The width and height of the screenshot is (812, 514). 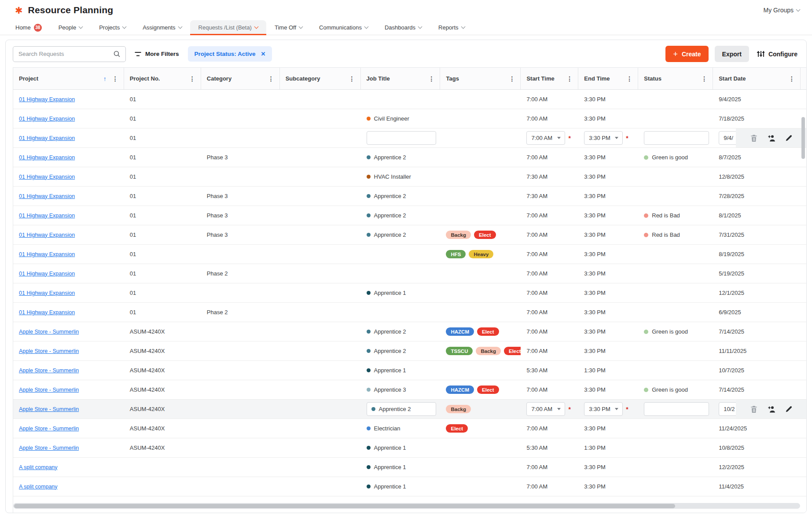 I want to click on column-header-subcategory: Subcategory⋮, so click(x=320, y=78).